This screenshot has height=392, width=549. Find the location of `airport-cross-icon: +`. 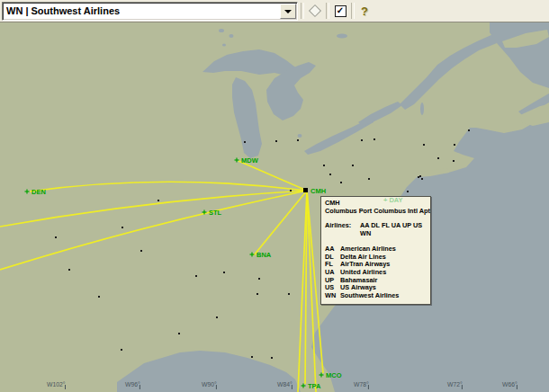

airport-cross-icon: + is located at coordinates (385, 200).